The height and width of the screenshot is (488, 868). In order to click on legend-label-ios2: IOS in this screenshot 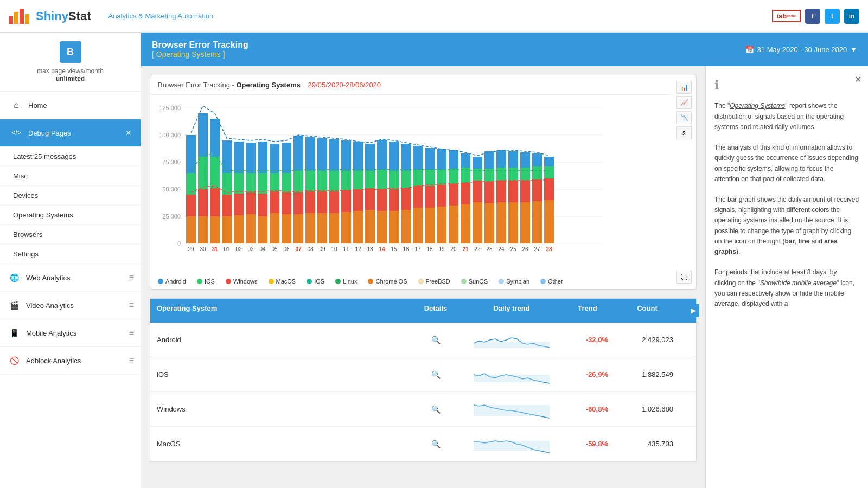, I will do `click(319, 281)`.